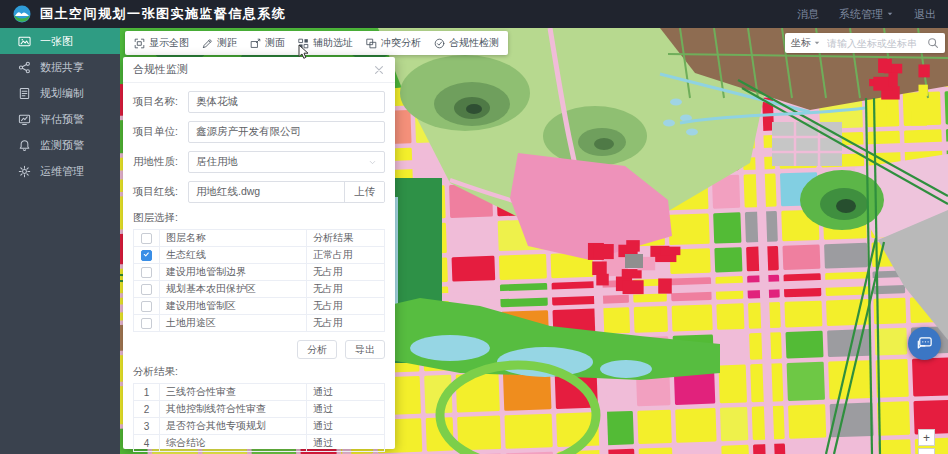  I want to click on fullscreen-icon, so click(140, 44).